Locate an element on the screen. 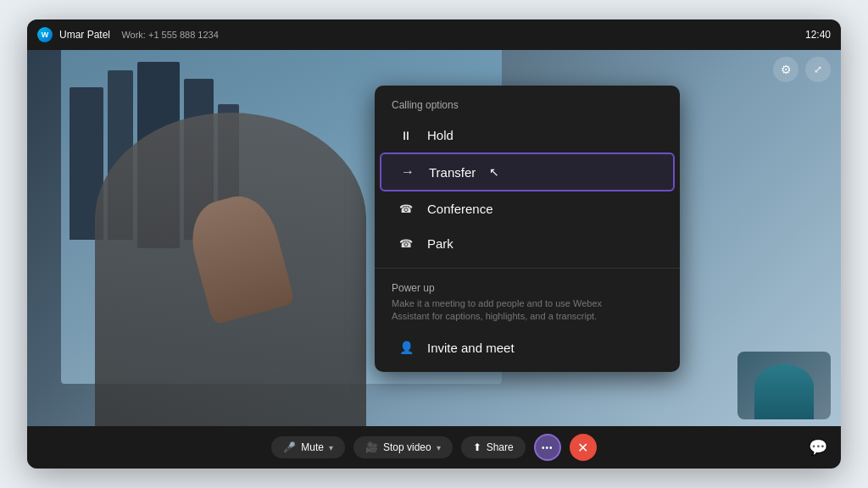 Image resolution: width=868 pixels, height=488 pixels. menu-item-park: ☎ Park is located at coordinates (527, 244).